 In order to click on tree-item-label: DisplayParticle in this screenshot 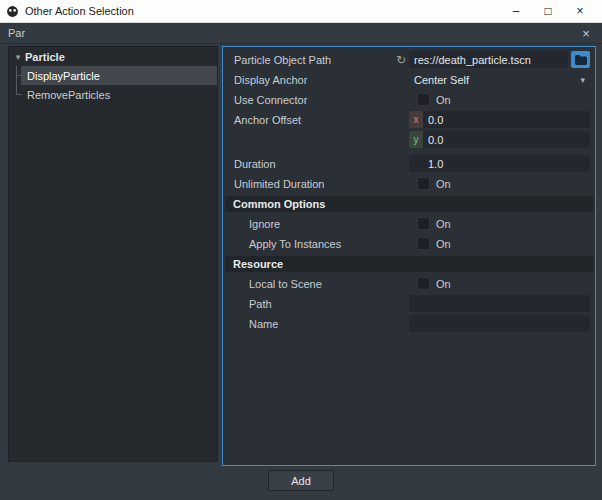, I will do `click(64, 76)`.